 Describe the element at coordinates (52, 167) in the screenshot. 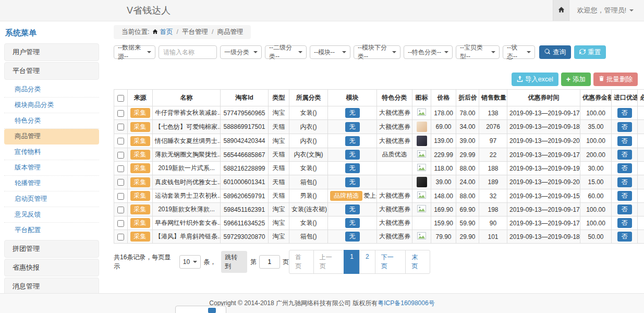

I see `sidebar: 系统菜单 用户管理平台管理商品分类模块商品分类特色分类商品管理宣传物料版本管理轮…` at that location.